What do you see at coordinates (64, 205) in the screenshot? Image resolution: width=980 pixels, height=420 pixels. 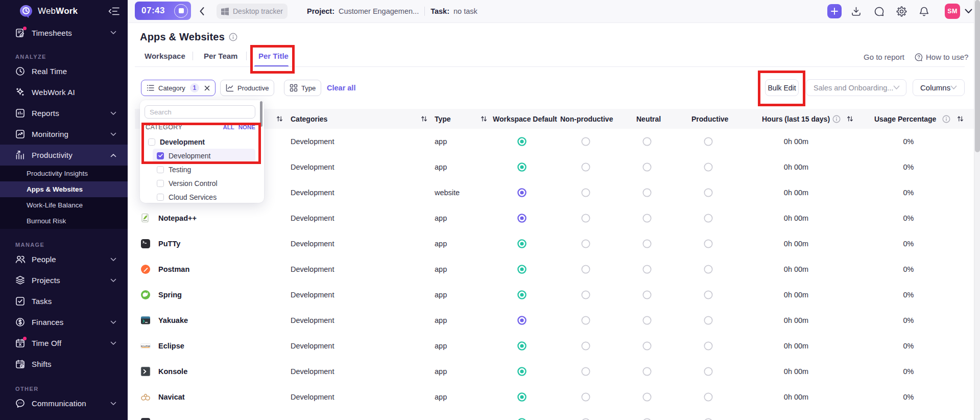 I see `sidebar-subitem-work-life-balance: Work-Life Balance` at bounding box center [64, 205].